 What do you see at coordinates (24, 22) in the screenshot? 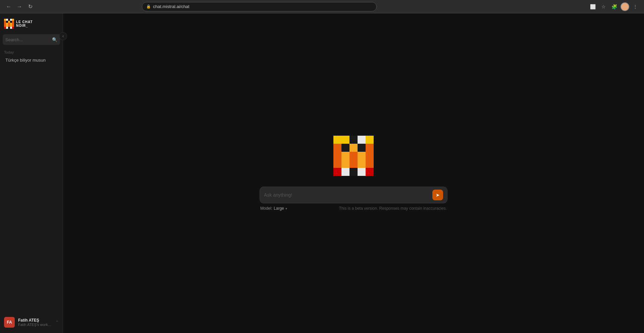
I see `logo-top-text: LE CHAT` at bounding box center [24, 22].